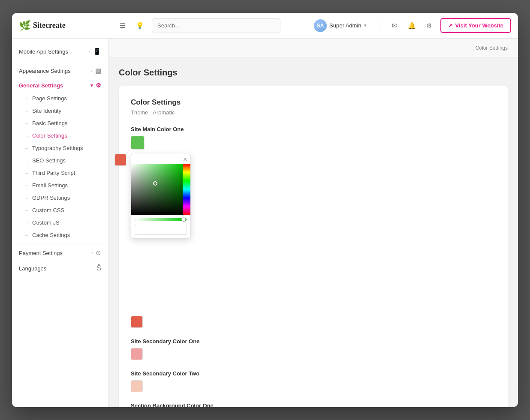  I want to click on breadcrumb-label: Color Settings, so click(491, 48).